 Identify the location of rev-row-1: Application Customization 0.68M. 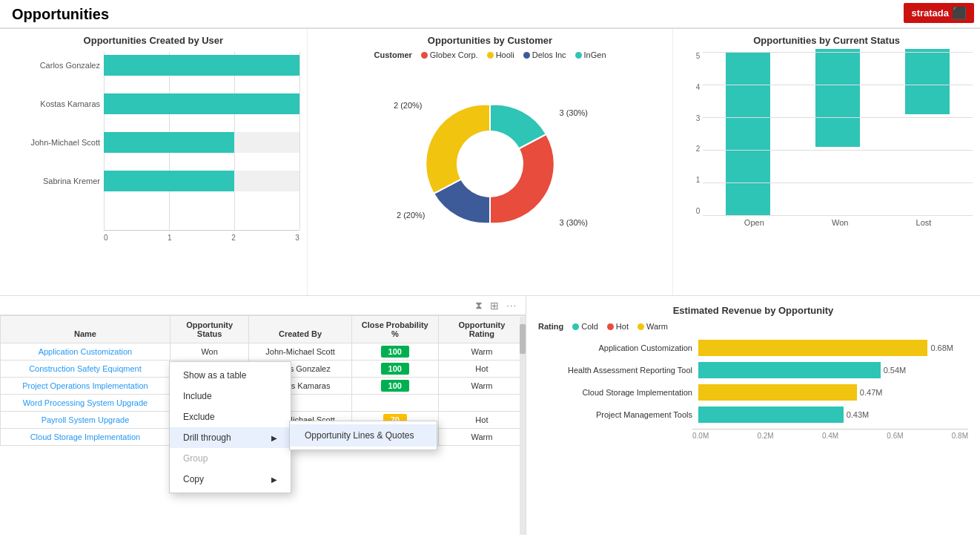
(756, 348).